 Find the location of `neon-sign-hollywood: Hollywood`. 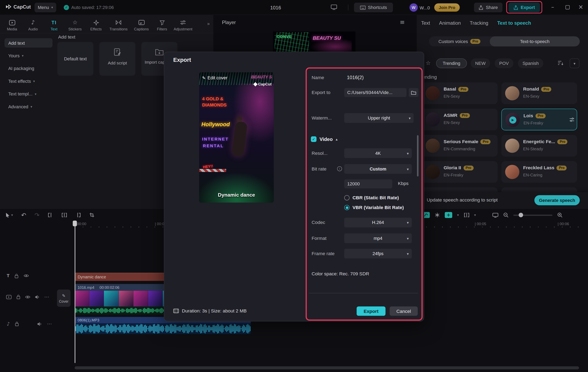

neon-sign-hollywood: Hollywood is located at coordinates (215, 124).